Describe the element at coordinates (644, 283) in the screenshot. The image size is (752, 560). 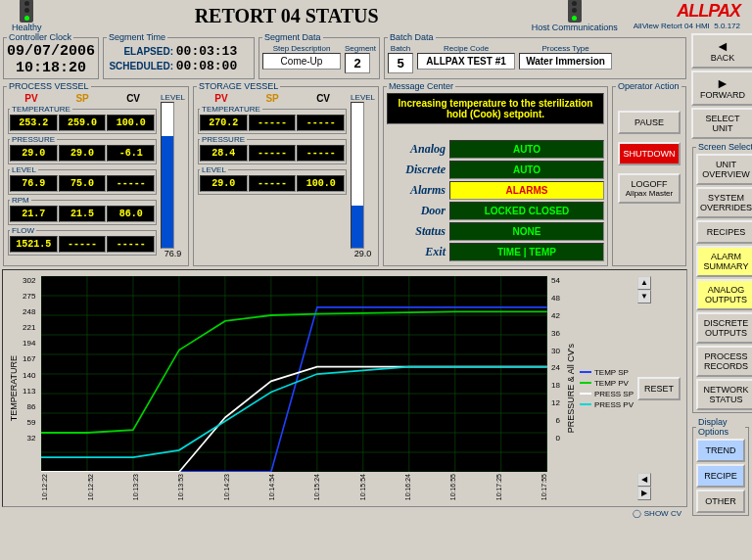
I see `chart-up-button: ▲` at that location.